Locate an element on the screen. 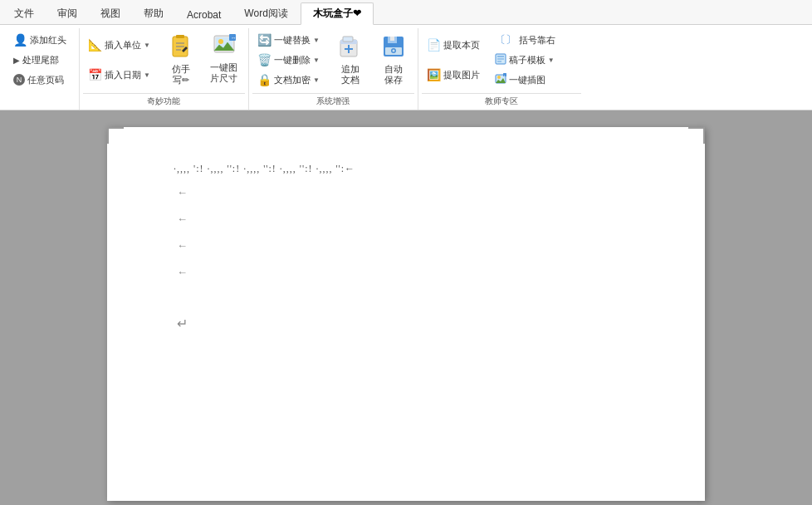  tab-row: 文件 审阅 视图 帮助 Acrobat Word阅读 木玩盒子❤ is located at coordinates (406, 12).